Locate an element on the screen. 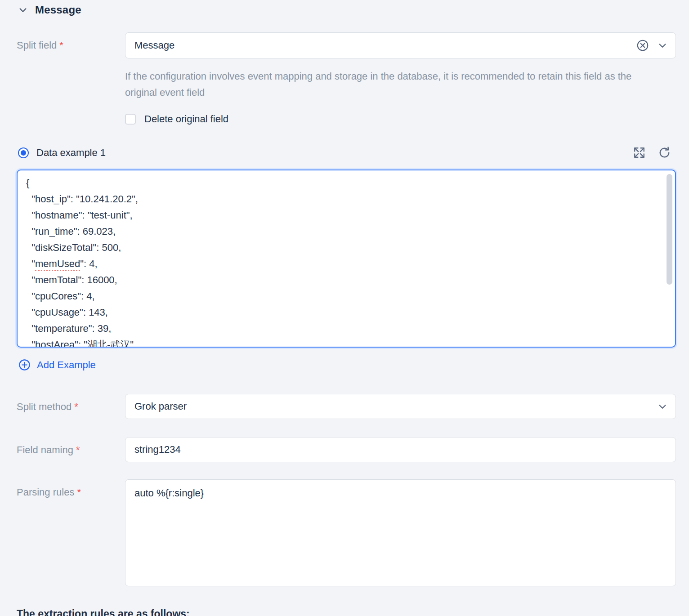 This screenshot has width=689, height=616. json-line: "cpuCores": 4, is located at coordinates (344, 296).